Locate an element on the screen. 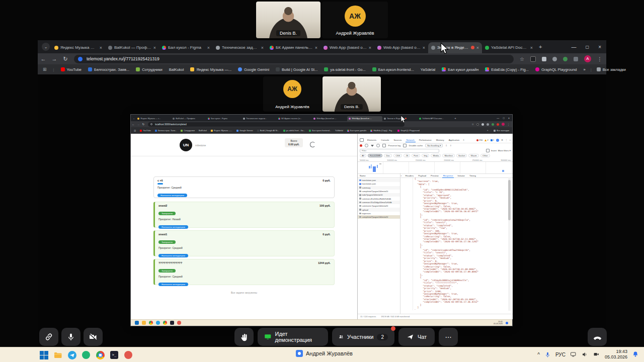  panel-tab-initiator: Initiator is located at coordinates (461, 176).